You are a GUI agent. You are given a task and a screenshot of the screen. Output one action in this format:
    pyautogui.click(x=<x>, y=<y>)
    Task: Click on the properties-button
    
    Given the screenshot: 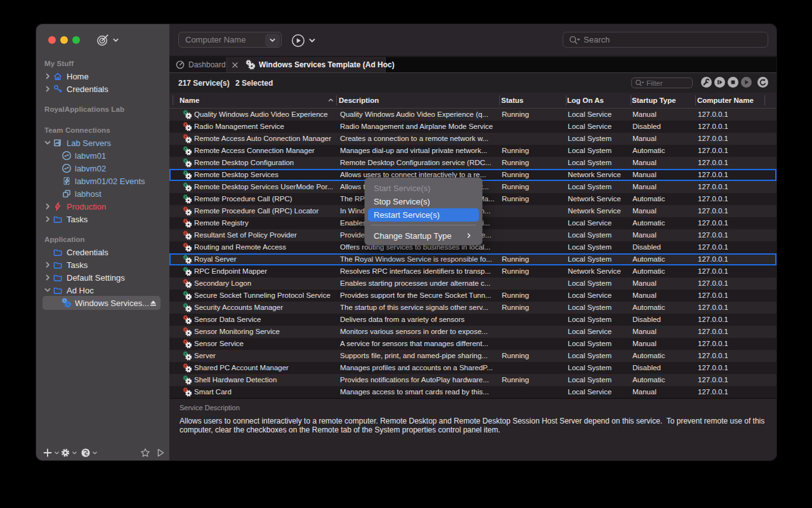 What is the action you would take?
    pyautogui.click(x=707, y=83)
    